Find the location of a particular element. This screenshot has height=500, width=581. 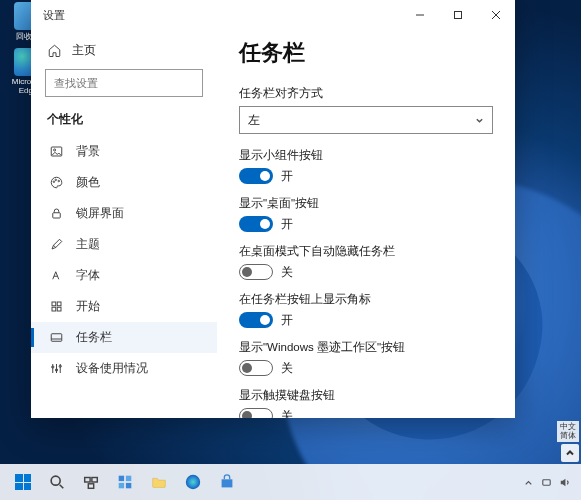

widgets-button is located at coordinates (125, 482).